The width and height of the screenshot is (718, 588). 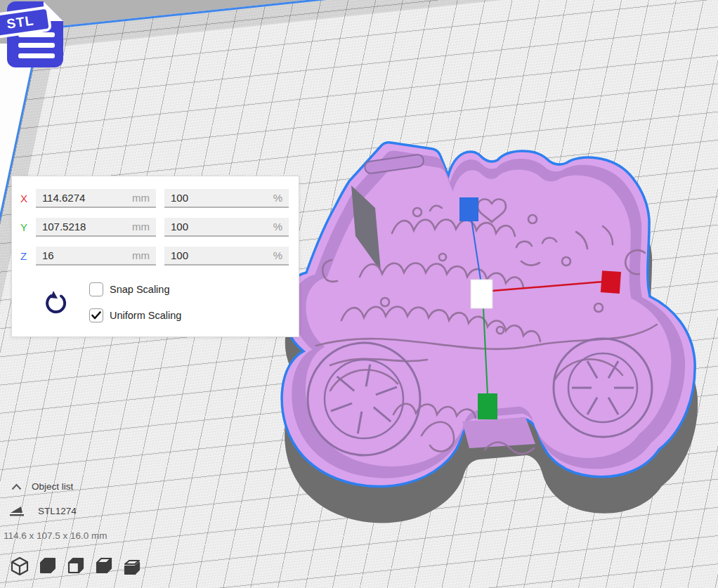 What do you see at coordinates (28, 228) in the screenshot?
I see `axis-y-label: Y` at bounding box center [28, 228].